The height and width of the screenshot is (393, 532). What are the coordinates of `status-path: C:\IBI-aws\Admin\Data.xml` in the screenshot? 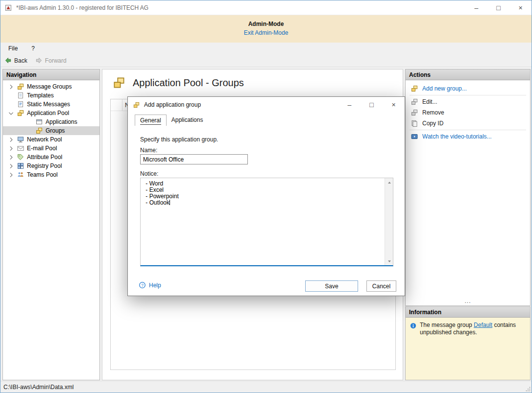 It's located at (38, 387).